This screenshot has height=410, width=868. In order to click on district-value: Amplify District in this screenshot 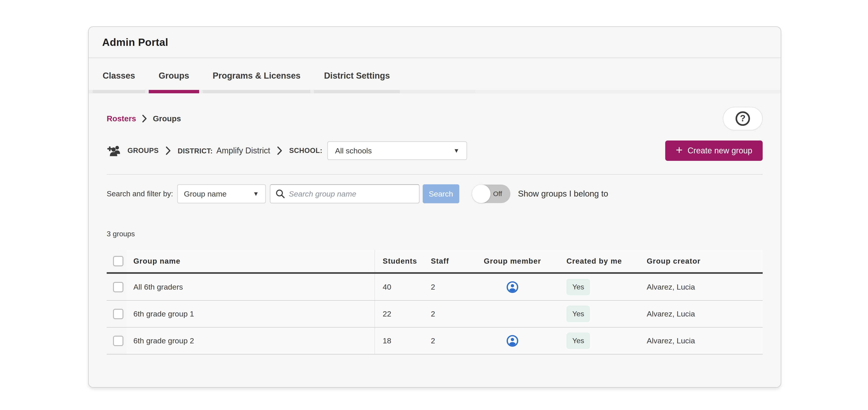, I will do `click(243, 151)`.